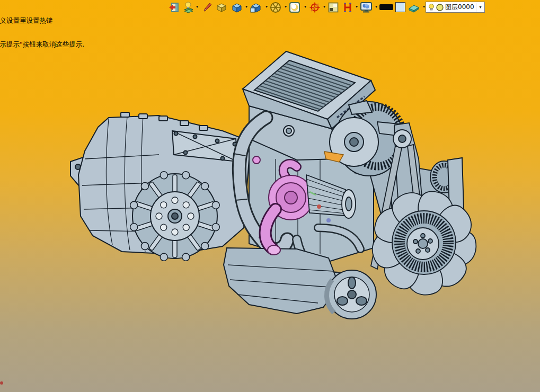  I want to click on shaded-view-dropdown: ▾, so click(267, 6).